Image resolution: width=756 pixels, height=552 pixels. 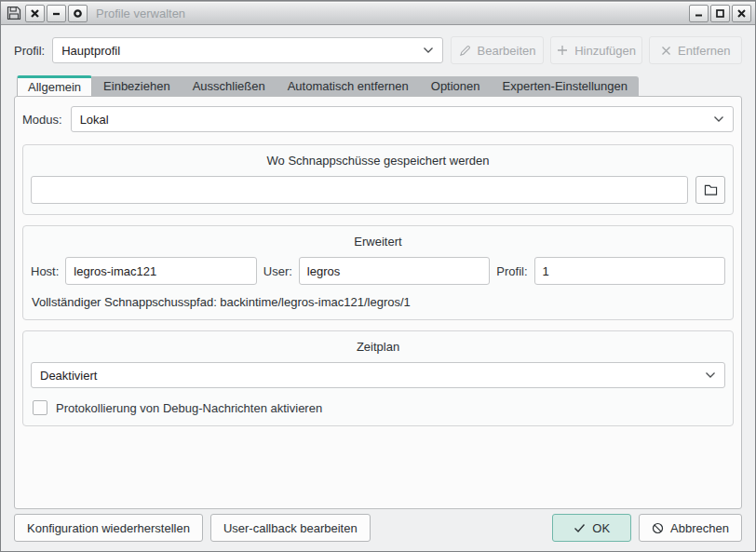 What do you see at coordinates (394, 119) in the screenshot?
I see `mode-select-value: Lokal` at bounding box center [394, 119].